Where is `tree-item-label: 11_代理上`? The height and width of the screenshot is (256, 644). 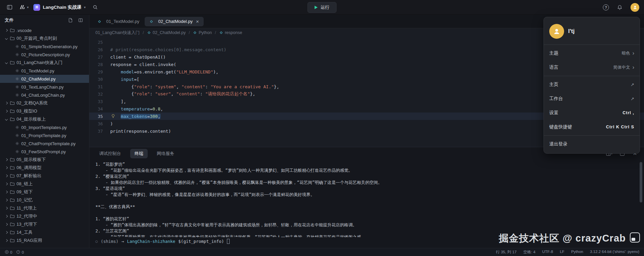 tree-item-label: 11_代理上 is located at coordinates (27, 208).